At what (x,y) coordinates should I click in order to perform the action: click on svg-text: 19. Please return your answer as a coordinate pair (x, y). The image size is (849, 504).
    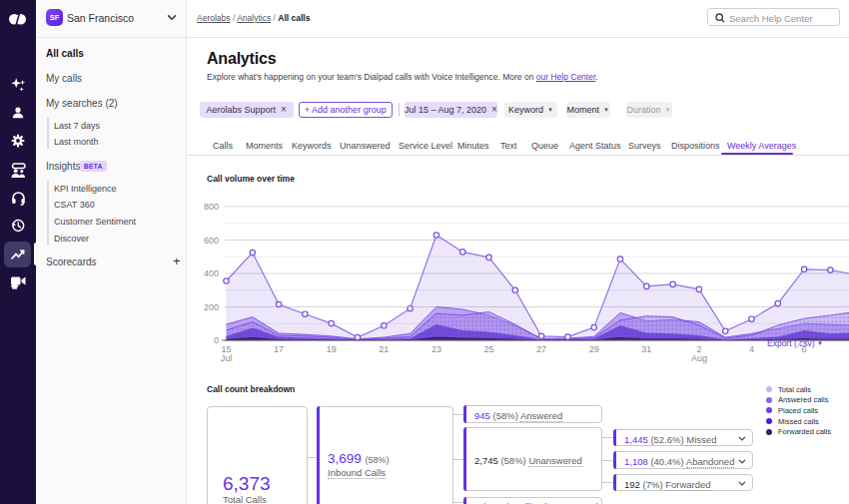
    Looking at the image, I should click on (332, 349).